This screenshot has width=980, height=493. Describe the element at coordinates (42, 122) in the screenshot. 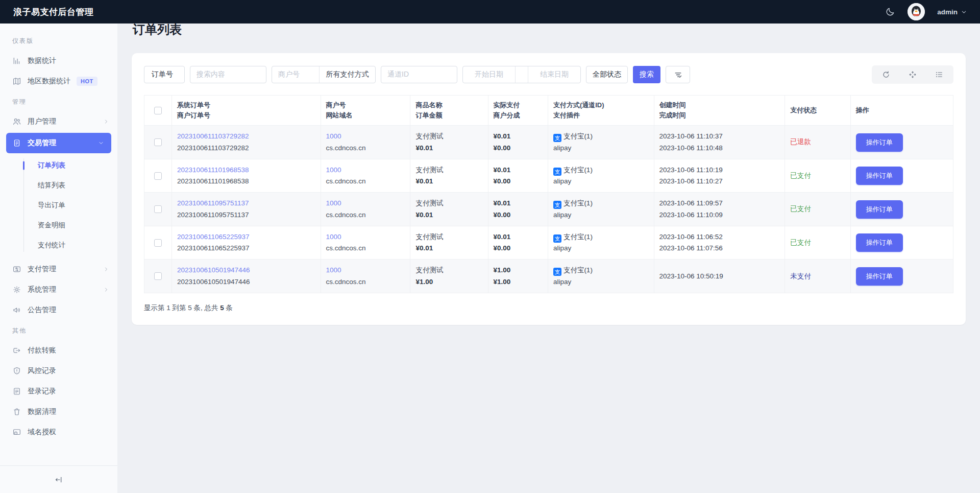

I see `sidebar-item-label: 用户管理` at that location.